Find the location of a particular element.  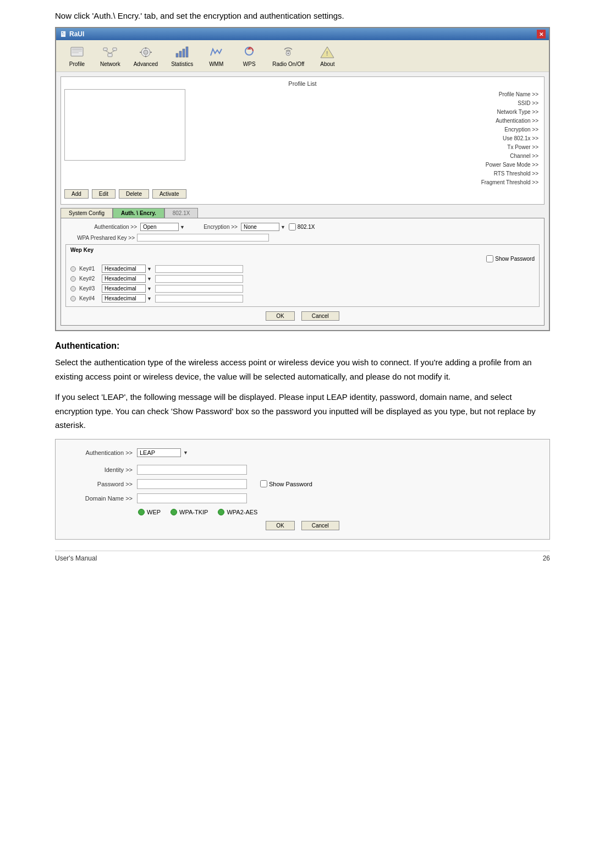

wep-radio-item: WEP is located at coordinates (150, 512).